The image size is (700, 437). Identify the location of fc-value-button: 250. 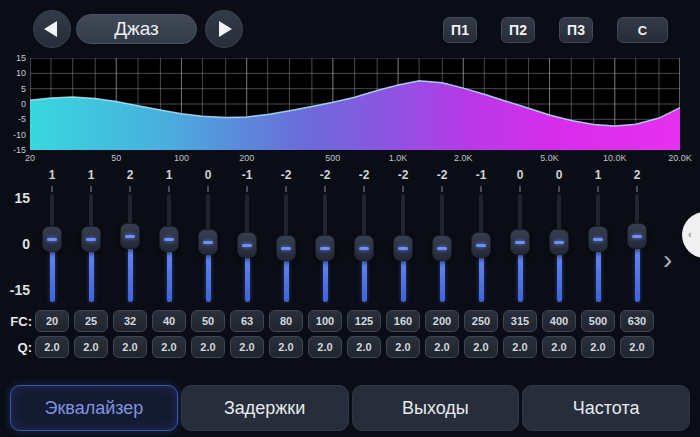
(481, 321).